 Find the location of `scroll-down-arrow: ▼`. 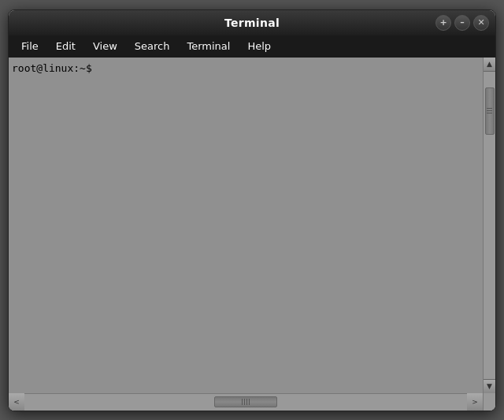

scroll-down-arrow: ▼ is located at coordinates (490, 386).